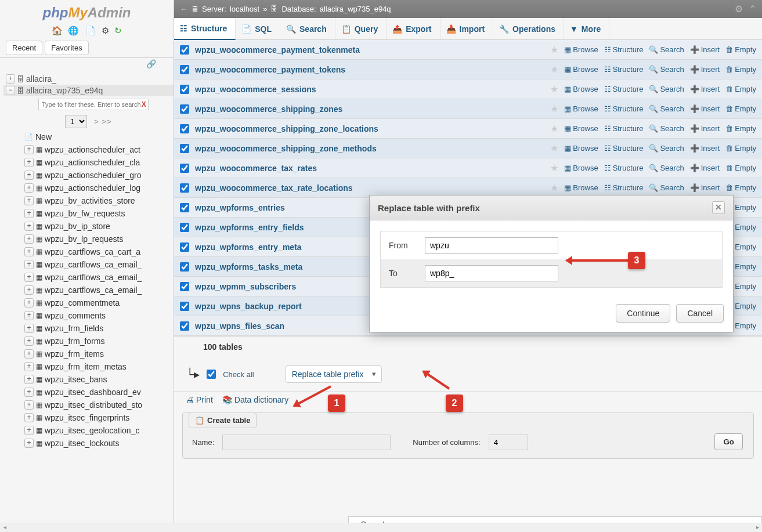  I want to click on tab-recent: Recent, so click(24, 48).